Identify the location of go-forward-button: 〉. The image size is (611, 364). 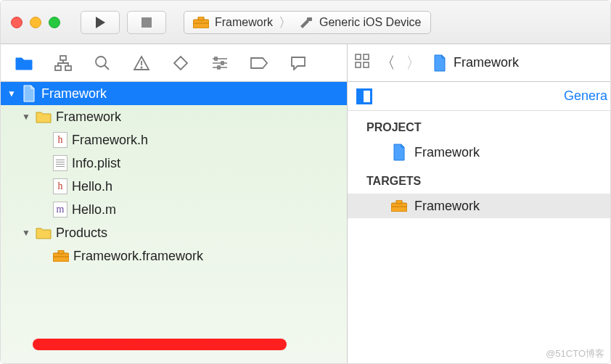
(414, 63).